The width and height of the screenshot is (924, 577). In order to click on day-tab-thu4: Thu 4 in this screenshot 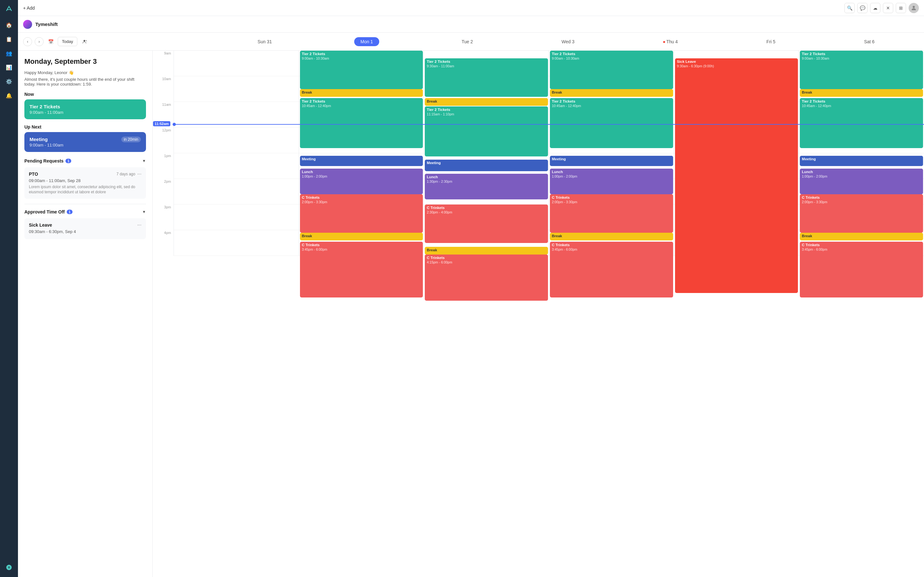, I will do `click(670, 42)`.